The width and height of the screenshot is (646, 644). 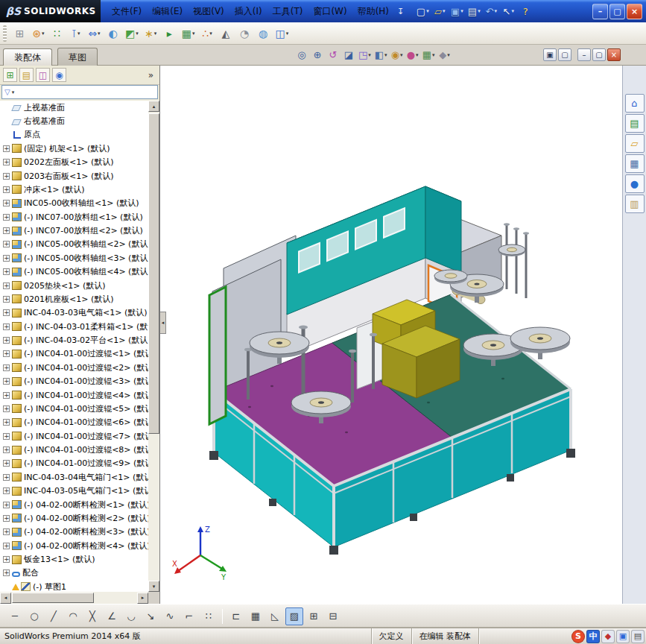 What do you see at coordinates (75, 559) in the screenshot?
I see `tree-item: +钣金13<1> (默认)` at bounding box center [75, 559].